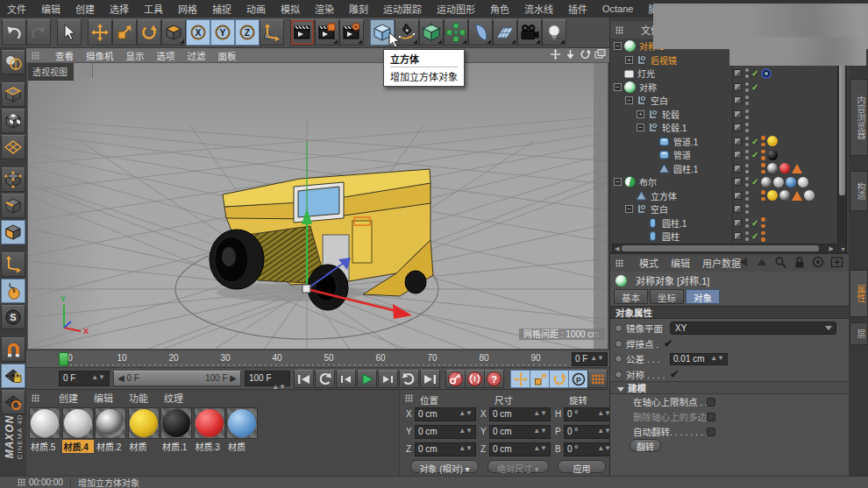  Describe the element at coordinates (480, 32) in the screenshot. I see `add-deformer-button` at that location.